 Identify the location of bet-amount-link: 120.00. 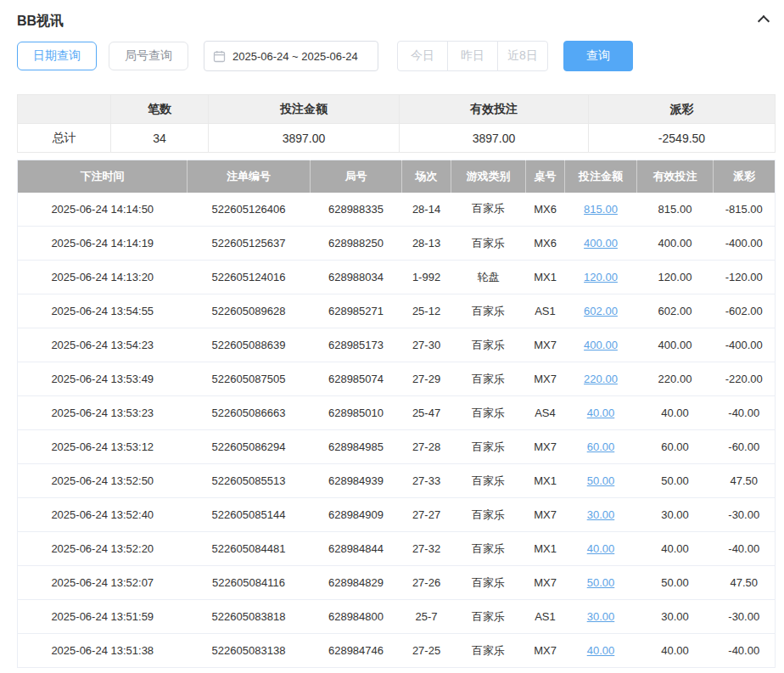
(601, 277).